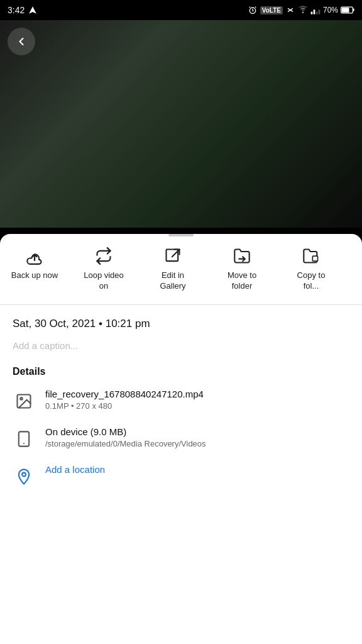 This screenshot has height=644, width=362. I want to click on status-bar: 3:42 VoLTE 70%, so click(181, 10).